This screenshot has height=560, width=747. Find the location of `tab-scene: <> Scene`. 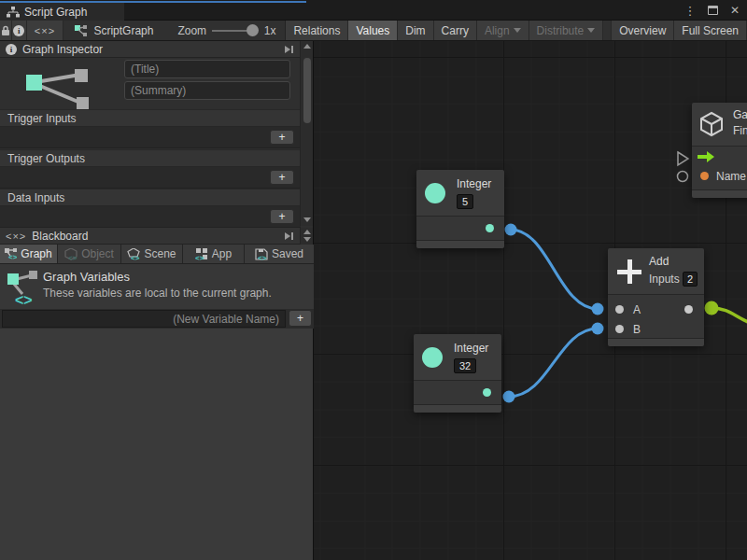

tab-scene: <> Scene is located at coordinates (152, 254).